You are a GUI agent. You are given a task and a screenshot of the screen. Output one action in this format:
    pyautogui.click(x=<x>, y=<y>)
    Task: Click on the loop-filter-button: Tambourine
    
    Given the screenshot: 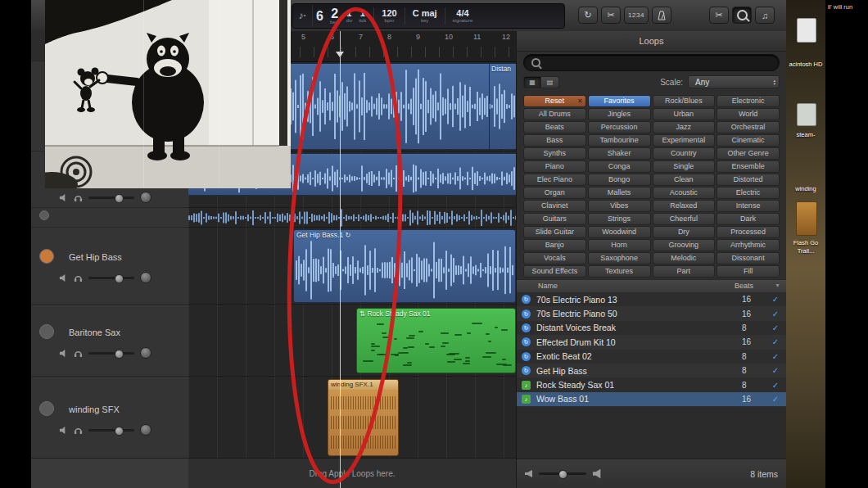 What is the action you would take?
    pyautogui.click(x=619, y=141)
    